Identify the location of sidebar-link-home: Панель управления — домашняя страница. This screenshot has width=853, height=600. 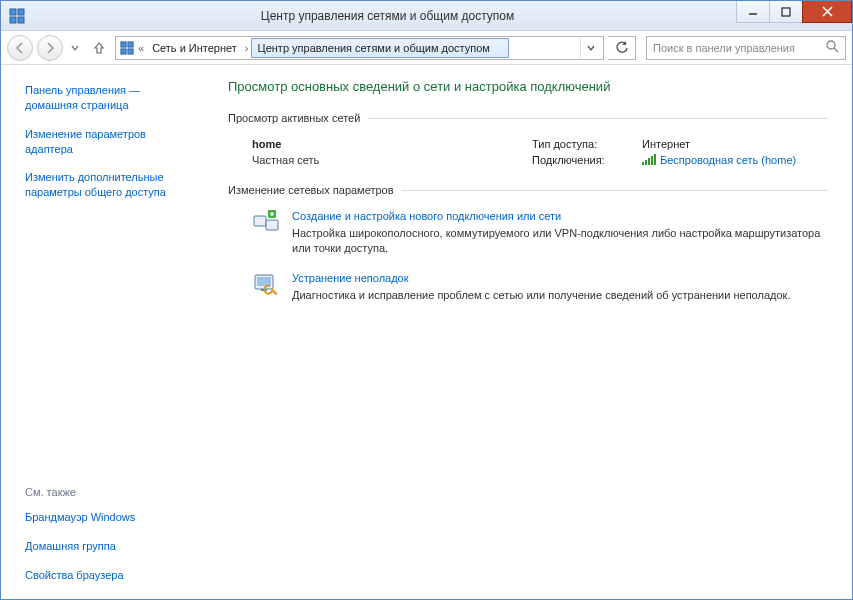
(110, 98).